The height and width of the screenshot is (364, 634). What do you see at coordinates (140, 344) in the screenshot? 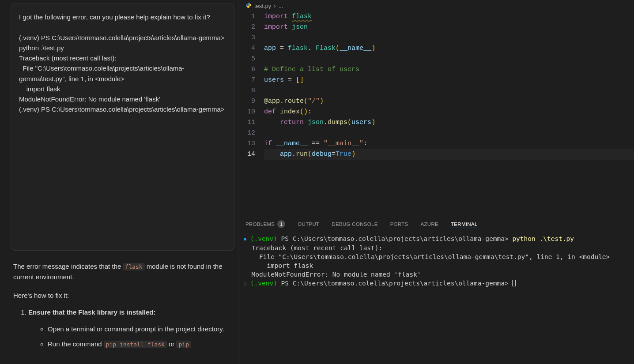
I see `step-1b: Run the command pip install flask or pip` at bounding box center [140, 344].